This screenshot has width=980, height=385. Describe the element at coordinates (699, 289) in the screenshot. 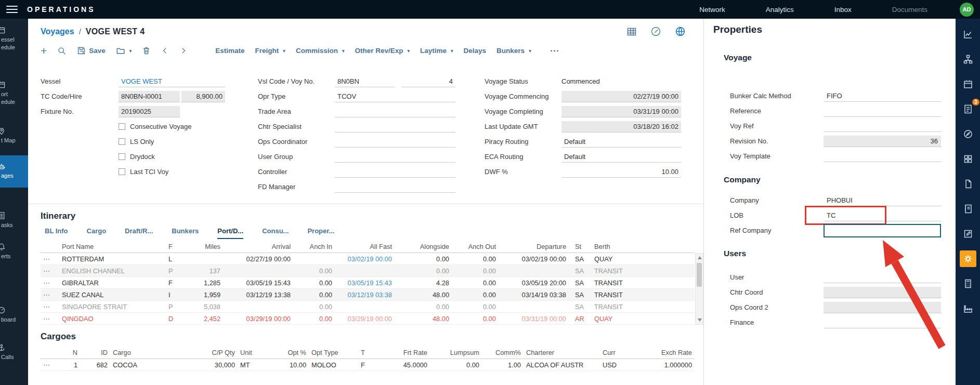

I see `itinerary-scrollbar` at that location.